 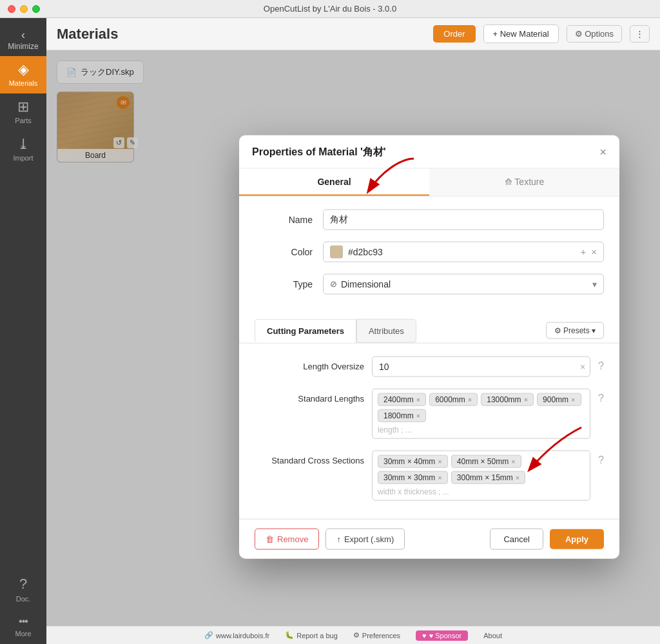 What do you see at coordinates (594, 251) in the screenshot?
I see `color-remove-button: ×` at bounding box center [594, 251].